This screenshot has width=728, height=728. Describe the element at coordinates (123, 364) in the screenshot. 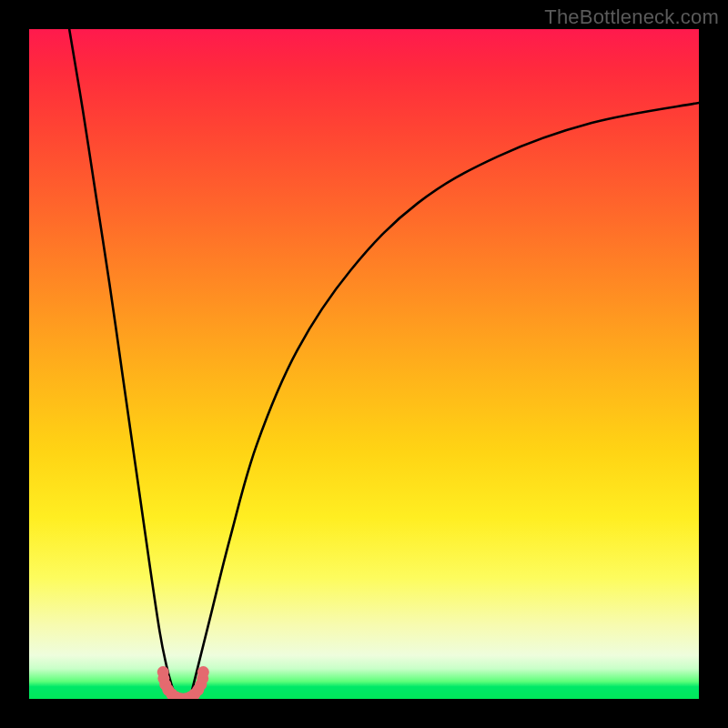

I see `curve-left-branch` at that location.